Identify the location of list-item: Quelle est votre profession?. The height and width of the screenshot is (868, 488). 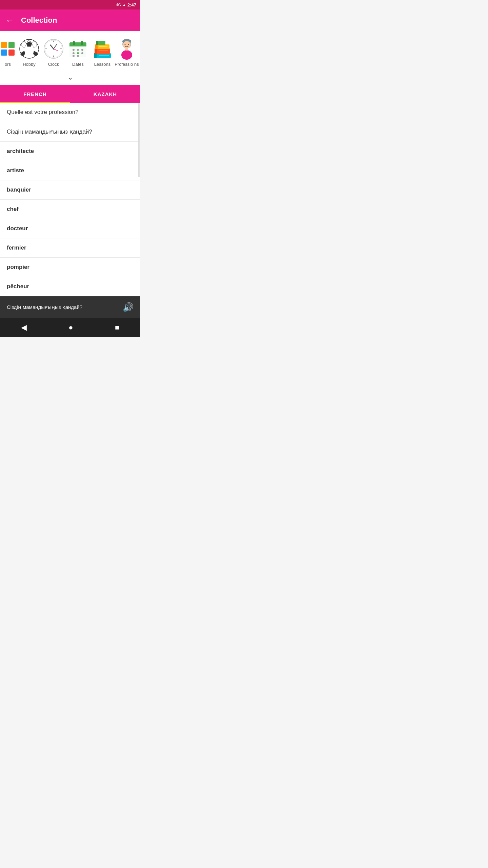
(70, 113).